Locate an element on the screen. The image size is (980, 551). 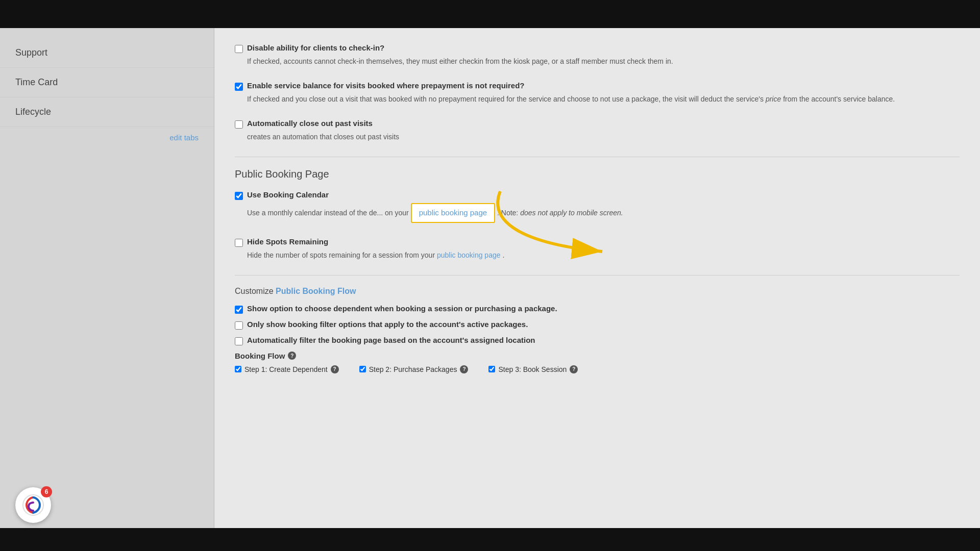
step-1: Step 1: Create Dependent ? is located at coordinates (287, 369).